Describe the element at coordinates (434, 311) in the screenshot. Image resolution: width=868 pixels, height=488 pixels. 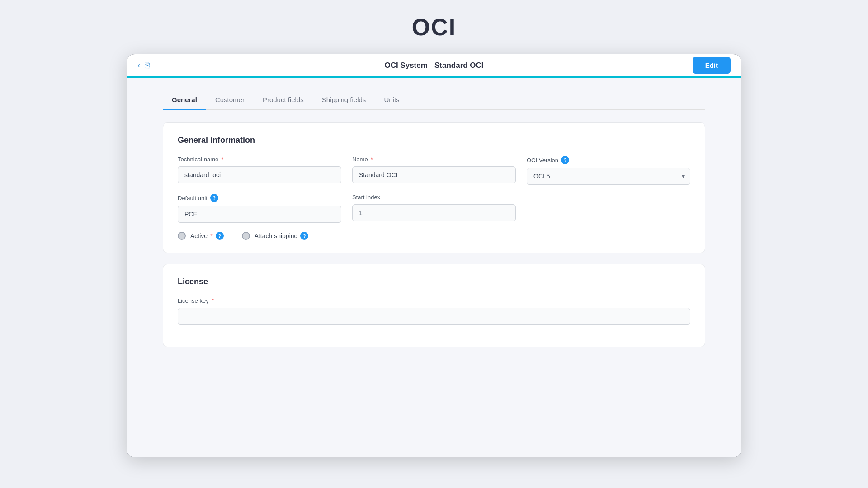
I see `license-form-row: License key *` at that location.